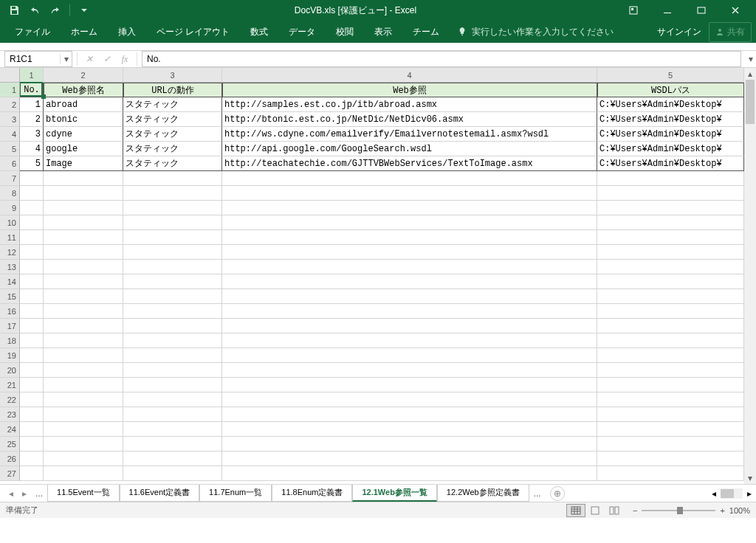 This screenshot has height=543, width=756. What do you see at coordinates (714, 494) in the screenshot?
I see `hscroll-left-icon: ◂` at bounding box center [714, 494].